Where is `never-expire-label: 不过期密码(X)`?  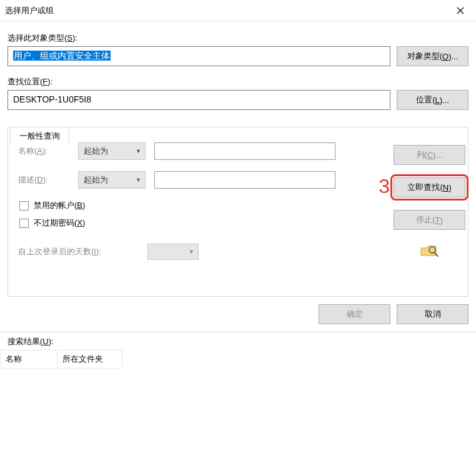
never-expire-label: 不过期密码(X) is located at coordinates (59, 223).